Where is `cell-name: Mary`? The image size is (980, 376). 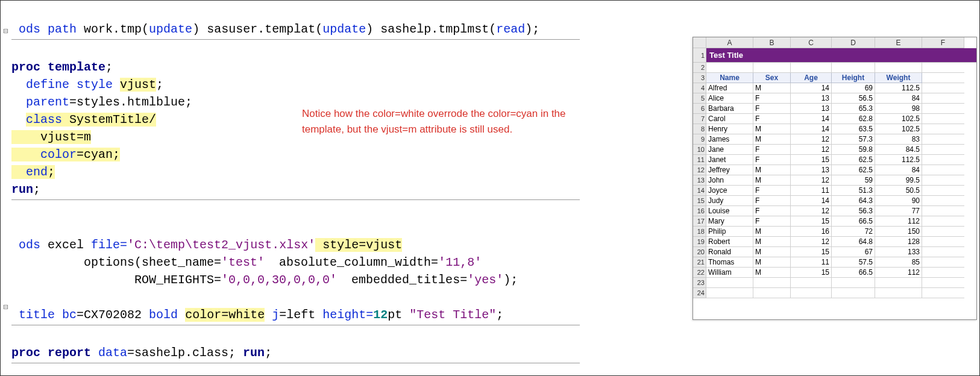
cell-name: Mary is located at coordinates (730, 222).